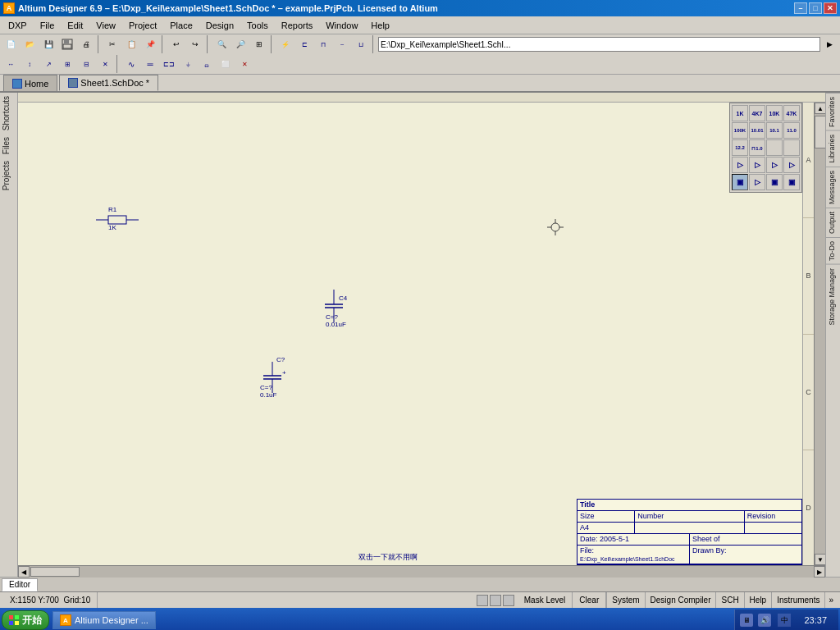  What do you see at coordinates (765, 620) in the screenshot?
I see `volume-tray-icon: 🔊` at bounding box center [765, 620].